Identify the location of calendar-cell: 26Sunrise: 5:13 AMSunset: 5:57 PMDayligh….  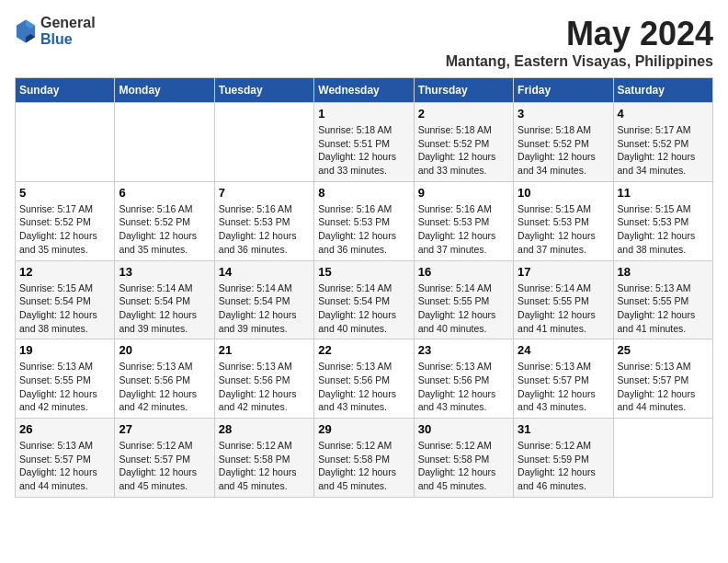
(65, 458).